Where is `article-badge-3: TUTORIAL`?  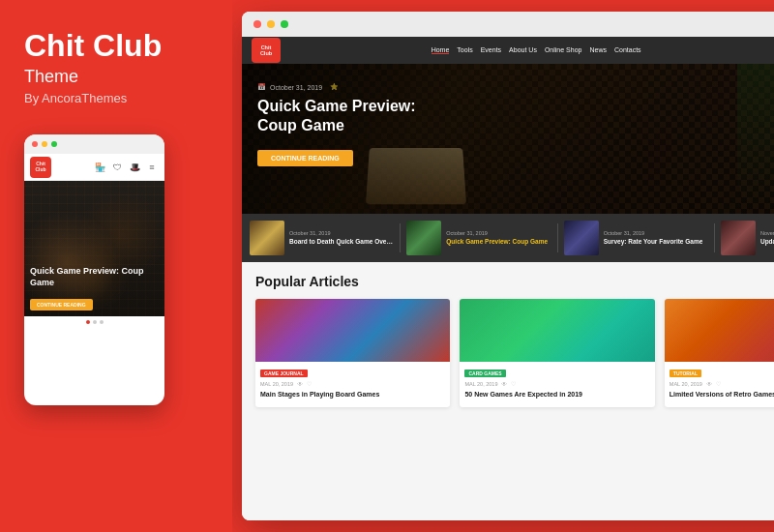
article-badge-3: TUTORIAL is located at coordinates (685, 373).